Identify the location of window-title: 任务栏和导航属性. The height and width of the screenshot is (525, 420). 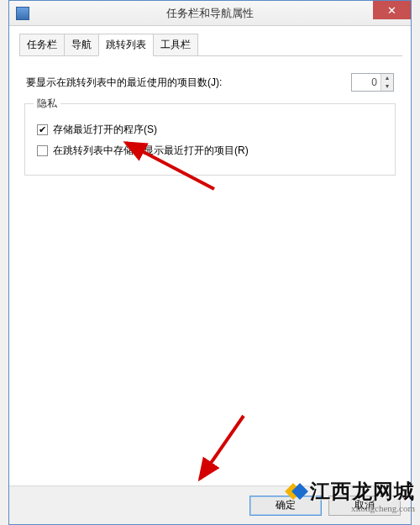
(210, 13).